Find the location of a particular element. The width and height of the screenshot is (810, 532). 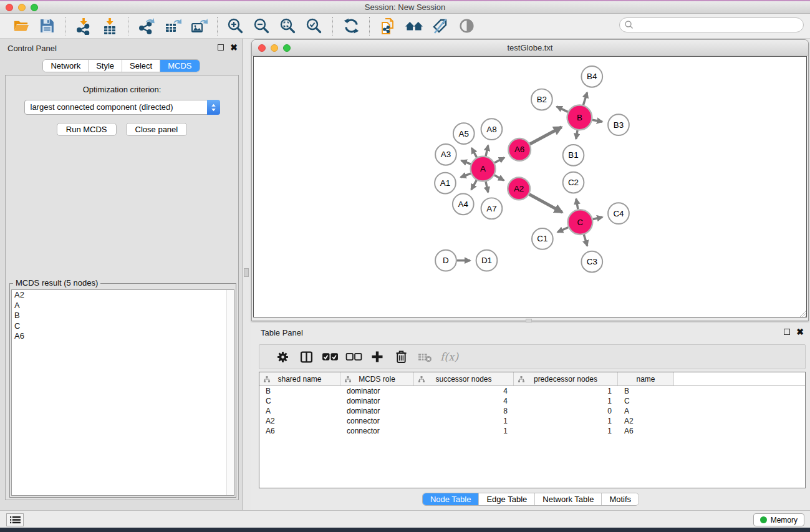

table-row: A2connector11A2 is located at coordinates (533, 421).